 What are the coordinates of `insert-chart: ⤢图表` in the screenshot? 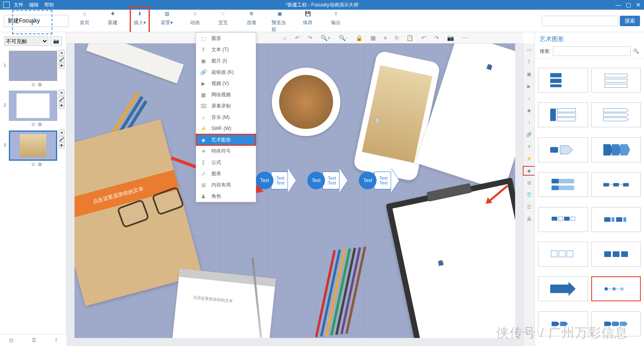 It's located at (226, 174).